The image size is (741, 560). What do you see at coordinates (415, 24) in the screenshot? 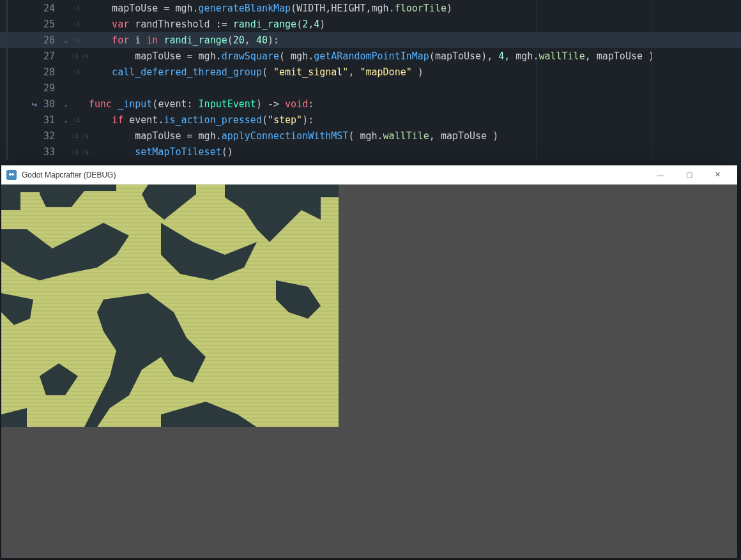
I see `code-content: var randThreshold := randi_range(2,4)` at bounding box center [415, 24].